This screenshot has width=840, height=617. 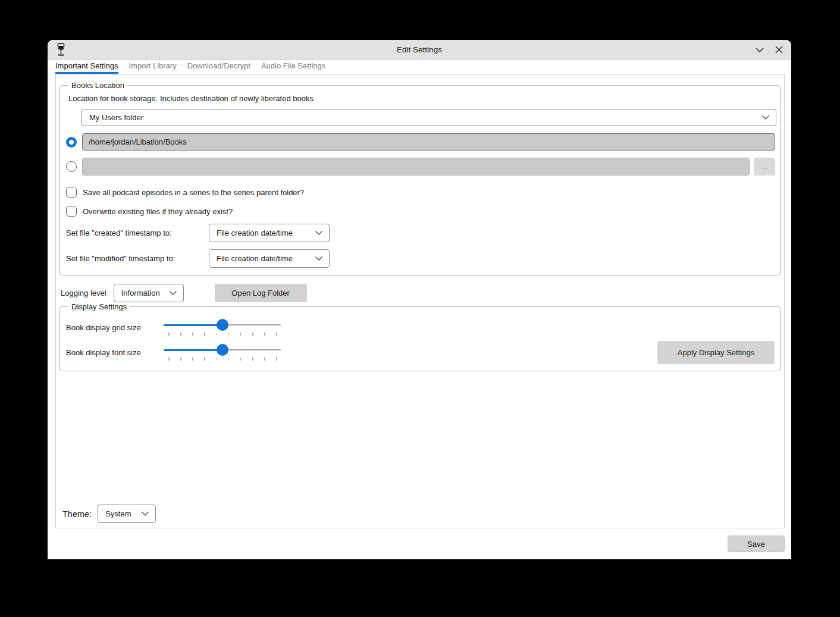 What do you see at coordinates (87, 67) in the screenshot?
I see `tab-important-settings: Important Settings` at bounding box center [87, 67].